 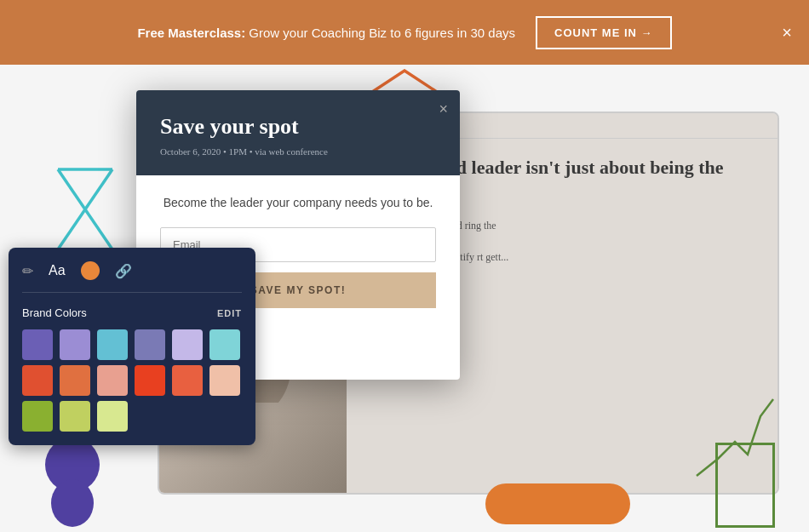 What do you see at coordinates (132, 346) in the screenshot?
I see `color-panel: ✏ Aa 🔗 Brand Colors EDIT` at bounding box center [132, 346].